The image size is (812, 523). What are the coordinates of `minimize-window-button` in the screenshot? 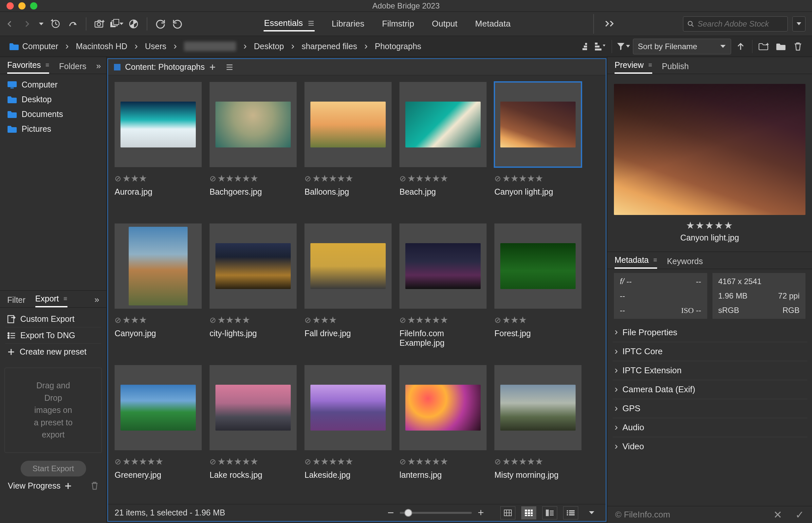 It's located at (22, 6).